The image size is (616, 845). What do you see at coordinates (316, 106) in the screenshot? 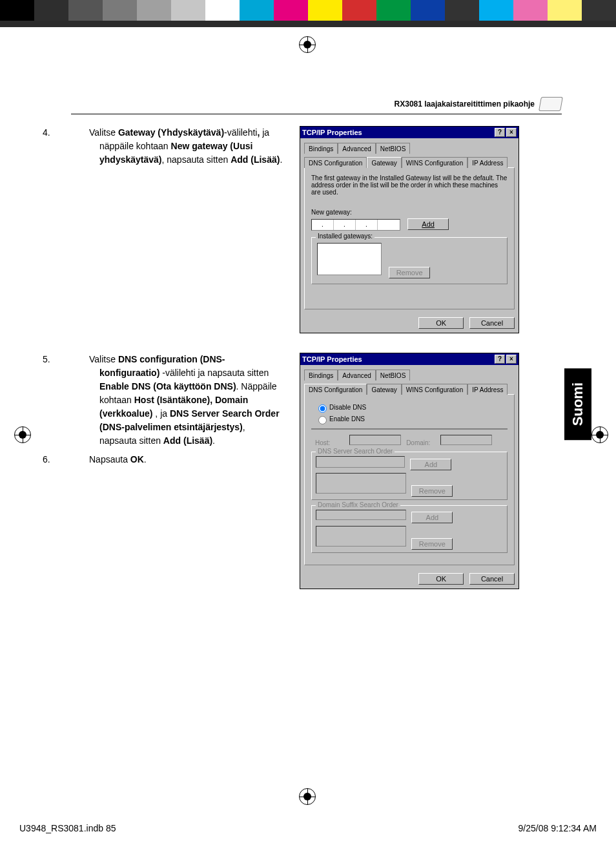
I see `page-header: RX3081 laajakaistareitittimen pikaohje` at bounding box center [316, 106].